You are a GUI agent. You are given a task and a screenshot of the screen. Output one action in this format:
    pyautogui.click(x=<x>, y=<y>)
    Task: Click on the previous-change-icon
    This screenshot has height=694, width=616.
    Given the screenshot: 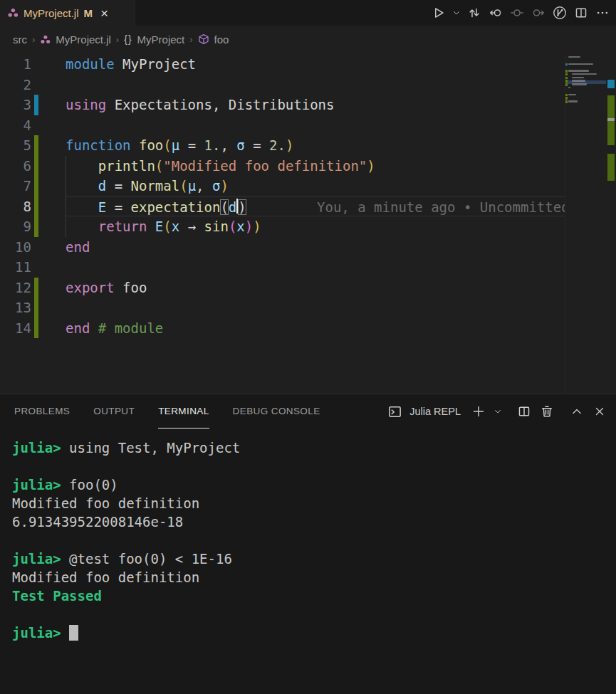 What is the action you would take?
    pyautogui.click(x=496, y=13)
    